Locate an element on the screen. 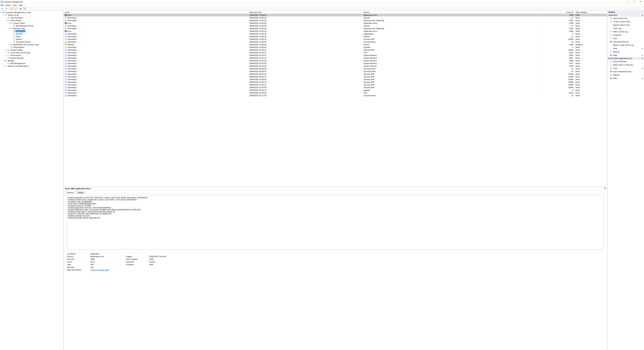 The image size is (644, 350). col-header-task: Task Category is located at coordinates (591, 12).